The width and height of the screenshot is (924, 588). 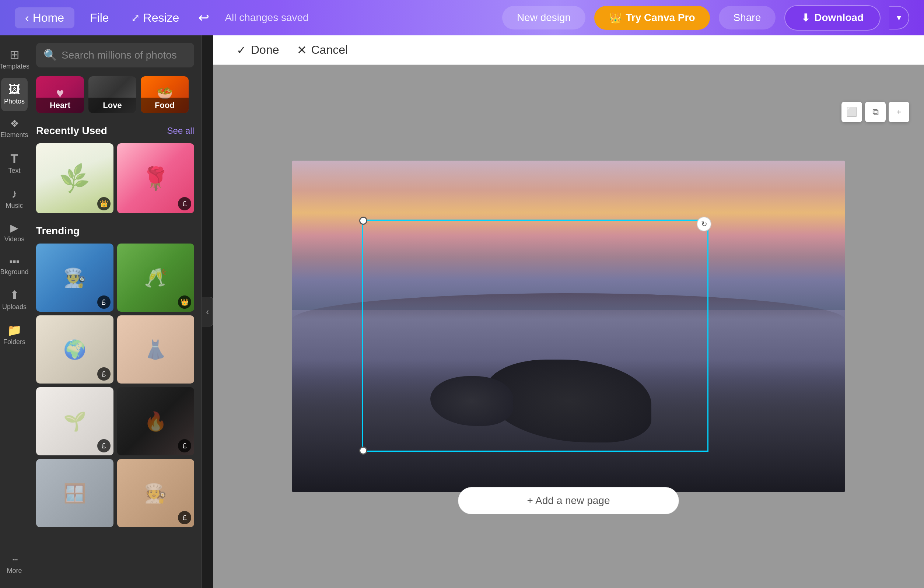 I want to click on resize-label: Resize, so click(x=161, y=18).